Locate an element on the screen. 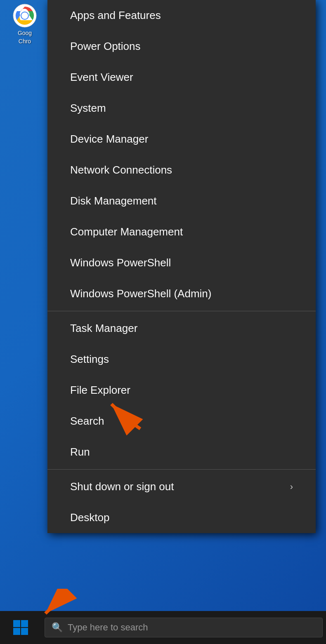  menu-item-device-manager: Device Manager is located at coordinates (182, 139).